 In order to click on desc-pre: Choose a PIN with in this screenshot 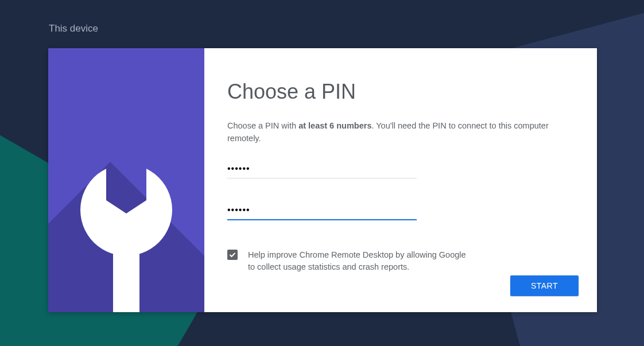, I will do `click(263, 126)`.